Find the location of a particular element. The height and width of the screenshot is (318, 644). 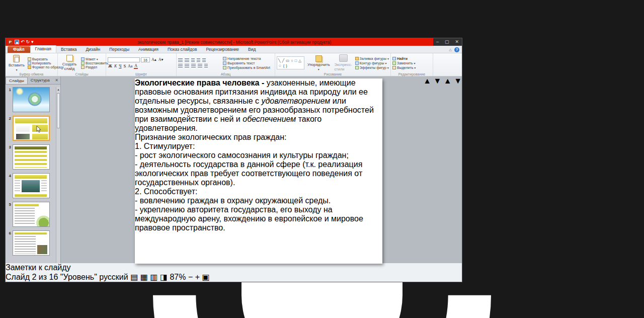

find-button: Найти is located at coordinates (404, 58).